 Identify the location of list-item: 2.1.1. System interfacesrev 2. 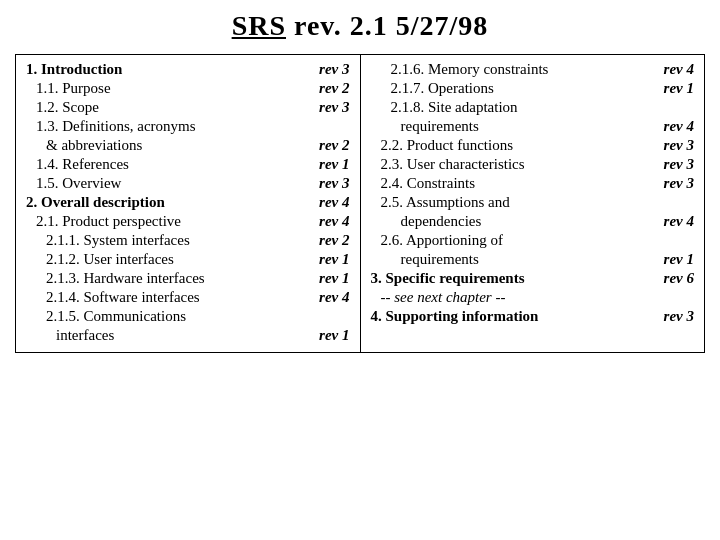
(188, 240).